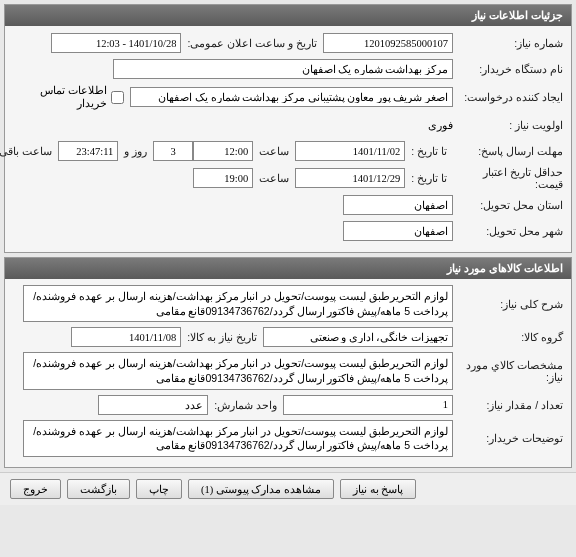 Image resolution: width=576 pixels, height=557 pixels. What do you see at coordinates (238, 304) in the screenshot?
I see `need-desc-field: لوازم التحریرطبق لیست پیوست/تحویل در انب…` at bounding box center [238, 304].